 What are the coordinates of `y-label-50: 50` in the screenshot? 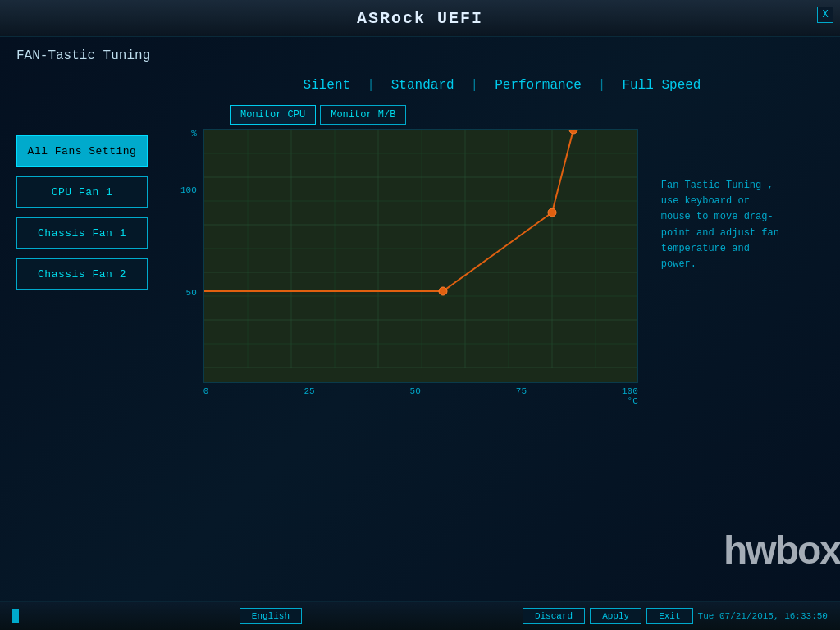 It's located at (192, 293).